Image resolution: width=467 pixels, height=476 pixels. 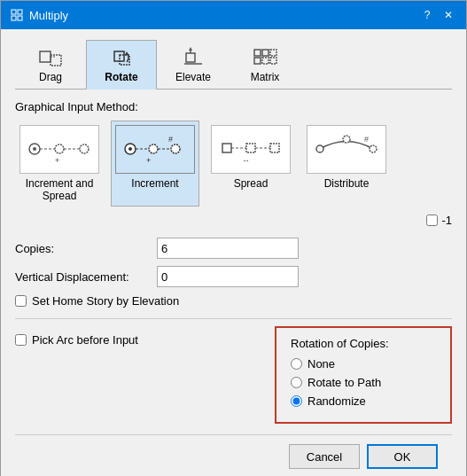 What do you see at coordinates (105, 301) in the screenshot?
I see `home-story-label: Set Home Story by Elevation` at bounding box center [105, 301].